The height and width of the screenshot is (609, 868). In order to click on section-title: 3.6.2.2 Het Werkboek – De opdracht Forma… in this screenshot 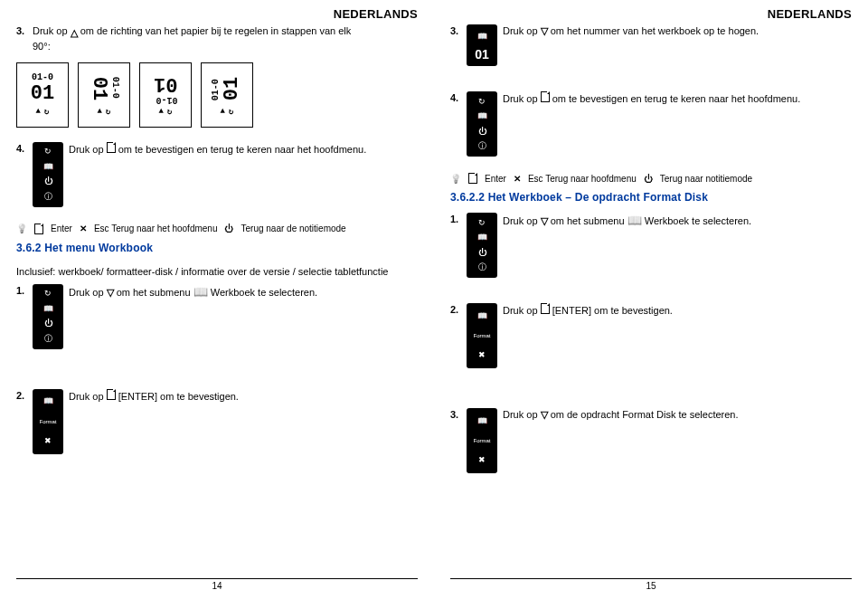, I will do `click(651, 197)`.